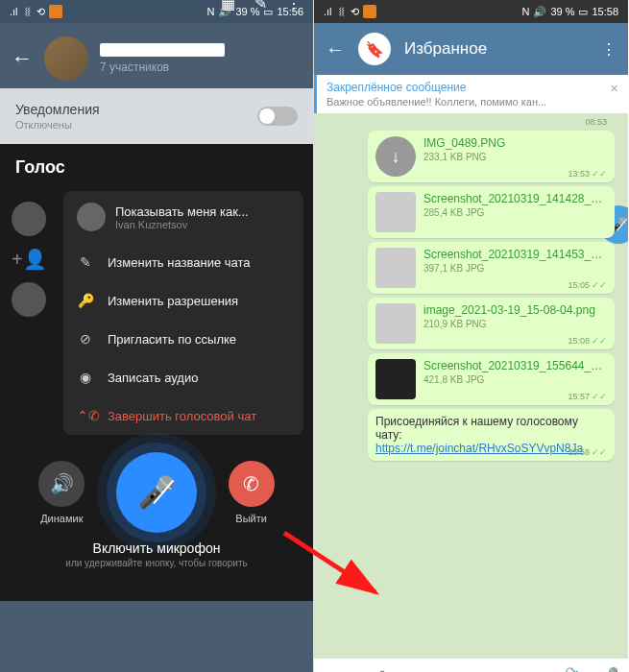 This screenshot has width=629, height=672. I want to click on notifications-row: Уведомления Отключены, so click(157, 116).